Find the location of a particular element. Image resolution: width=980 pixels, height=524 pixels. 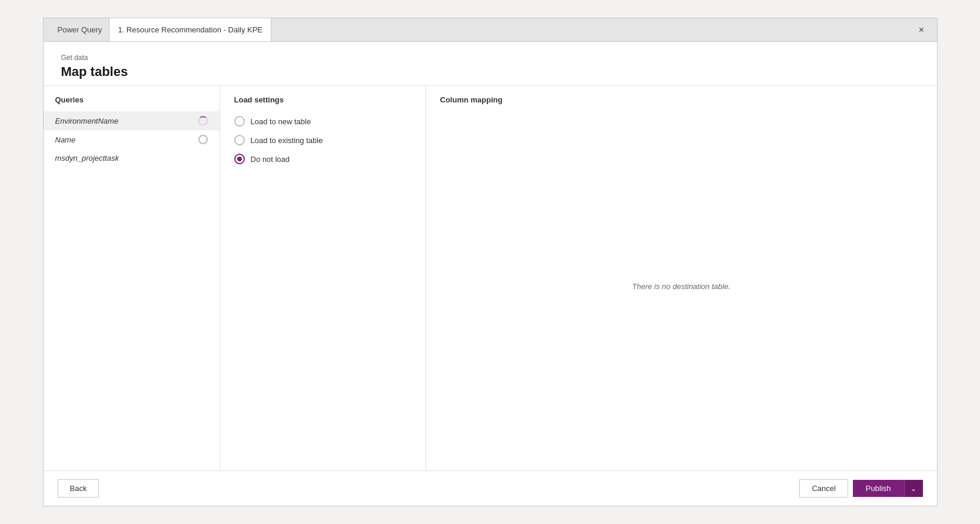

load-existing-table-radio is located at coordinates (240, 140).